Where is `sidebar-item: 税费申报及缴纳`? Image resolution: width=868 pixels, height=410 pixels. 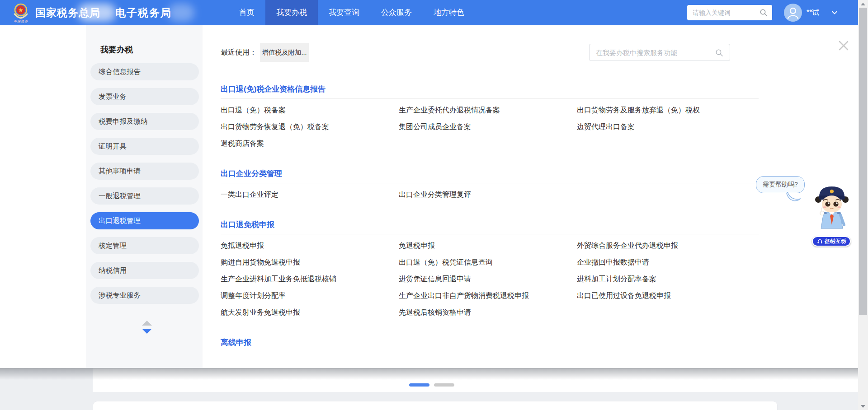
sidebar-item: 税费申报及缴纳 is located at coordinates (145, 121).